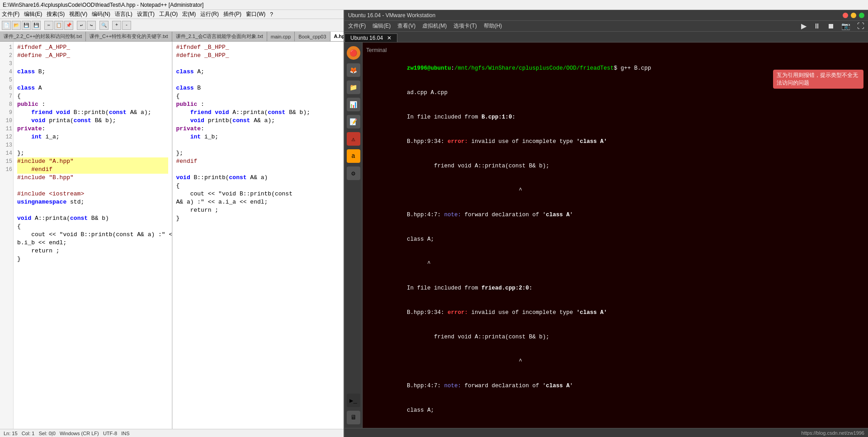 The width and height of the screenshot is (868, 437). What do you see at coordinates (117, 25) in the screenshot?
I see `toolbar-zoom-in: +` at bounding box center [117, 25].